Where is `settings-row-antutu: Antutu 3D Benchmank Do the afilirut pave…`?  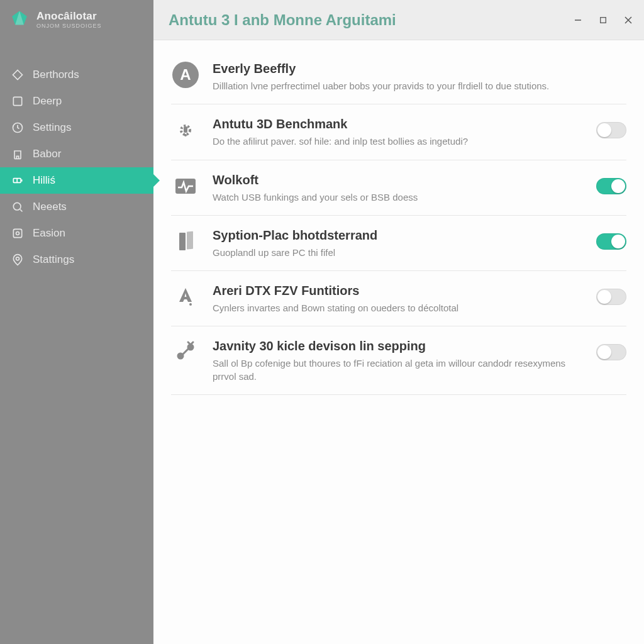
settings-row-antutu: Antutu 3D Benchmank Do the afilirut pave… is located at coordinates (399, 132).